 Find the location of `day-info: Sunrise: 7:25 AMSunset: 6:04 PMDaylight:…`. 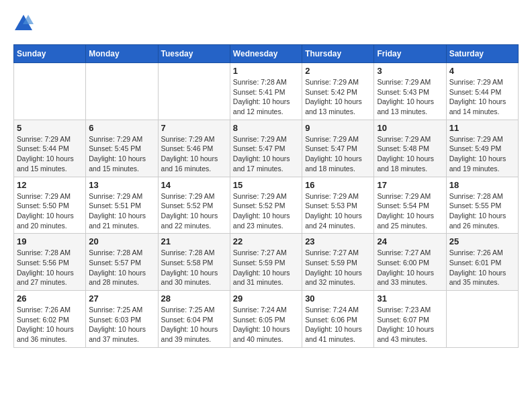

day-info: Sunrise: 7:25 AMSunset: 6:04 PMDaylight:… is located at coordinates (194, 325).